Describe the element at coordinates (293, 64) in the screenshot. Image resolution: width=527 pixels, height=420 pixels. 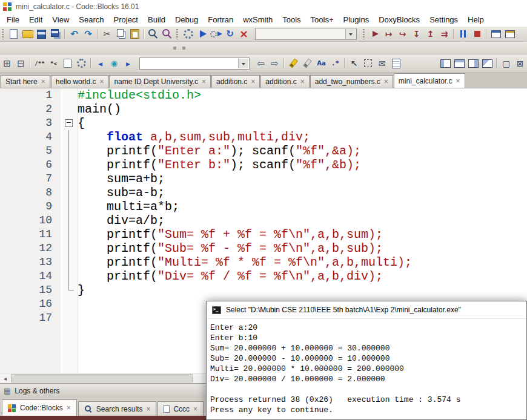
I see `highlight-icon` at that location.